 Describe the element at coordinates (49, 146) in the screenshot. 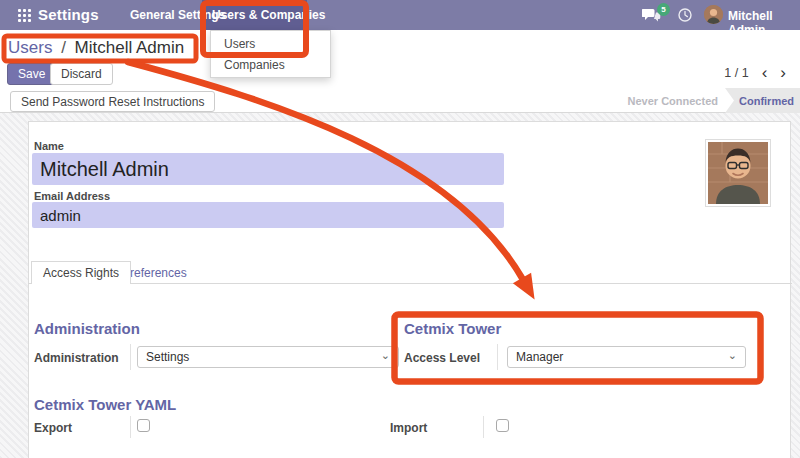

I see `name-label: Name` at that location.